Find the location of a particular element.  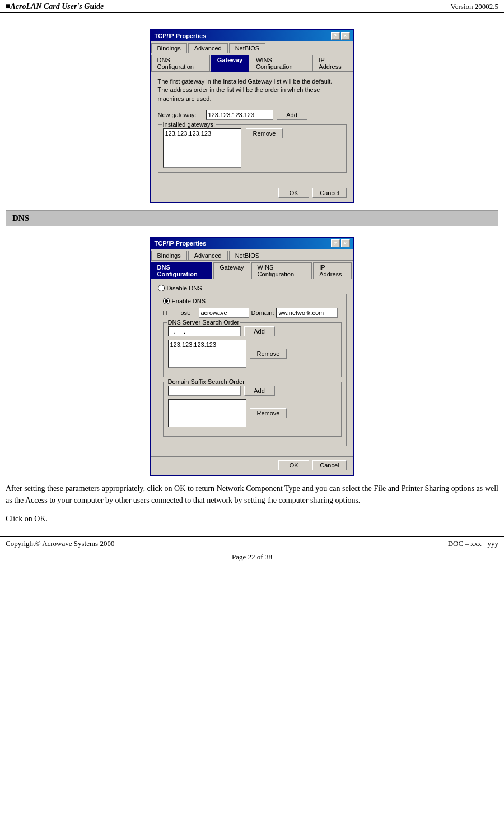

dns-add-button: Add is located at coordinates (260, 331).